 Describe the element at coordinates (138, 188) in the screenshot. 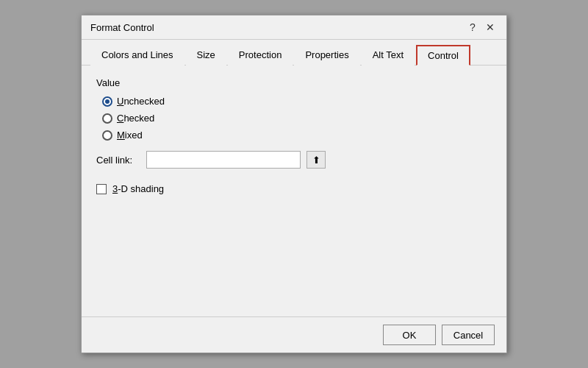

I see `shading-label: 3-D shading` at that location.